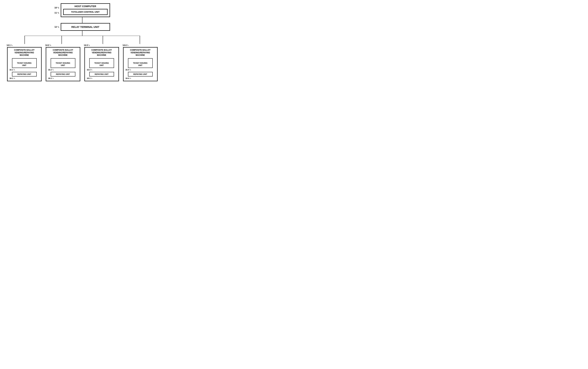 This screenshot has width=588, height=369. I want to click on cbvm-box-4: COMPOSITE BALLOT VENDING/REPAYING MACHIN…, so click(140, 64).